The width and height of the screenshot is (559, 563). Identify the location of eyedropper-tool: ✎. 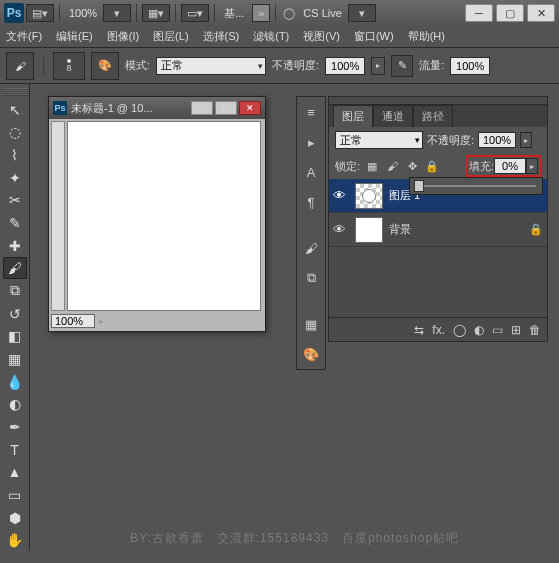
(15, 223).